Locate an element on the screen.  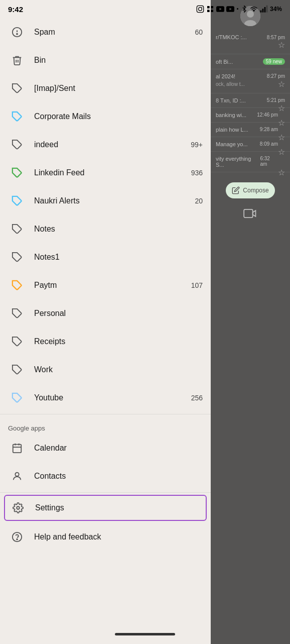
sidebar-item-linkedin: Linkedin Feed 936 is located at coordinates (105, 173).